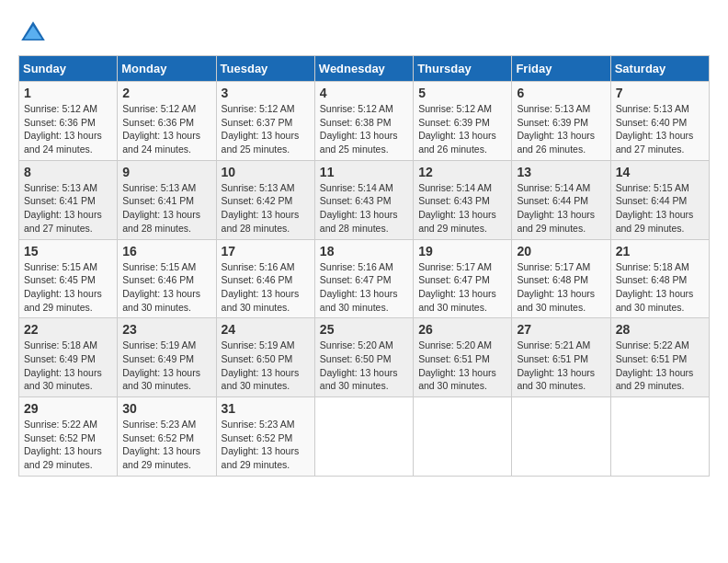 The image size is (728, 563). Describe the element at coordinates (660, 366) in the screenshot. I see `day-info: Sunrise: 5:22 AMSunset: 6:51 PMDaylight:…` at that location.